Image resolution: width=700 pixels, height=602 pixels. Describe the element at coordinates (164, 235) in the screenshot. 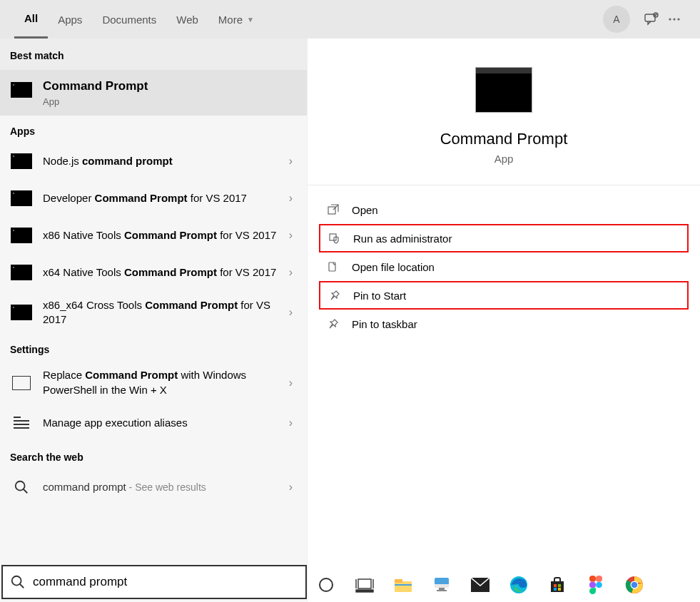

I see `result-text: x86 Native Tools Command Prompt for VS 2…` at that location.